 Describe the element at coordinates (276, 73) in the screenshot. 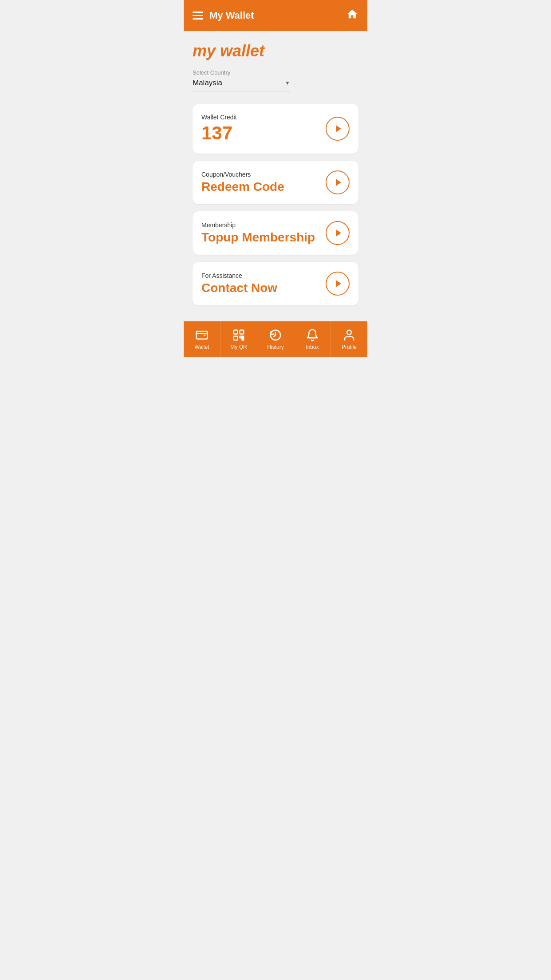

I see `country-label: Select Country` at that location.